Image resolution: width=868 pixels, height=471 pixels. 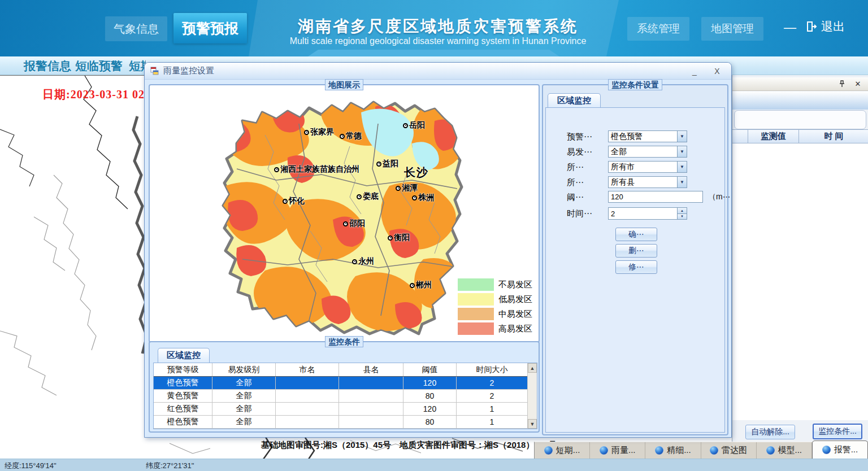 What do you see at coordinates (648, 151) in the screenshot?
I see `susceptibility-select: 全部 ▼` at bounding box center [648, 151].